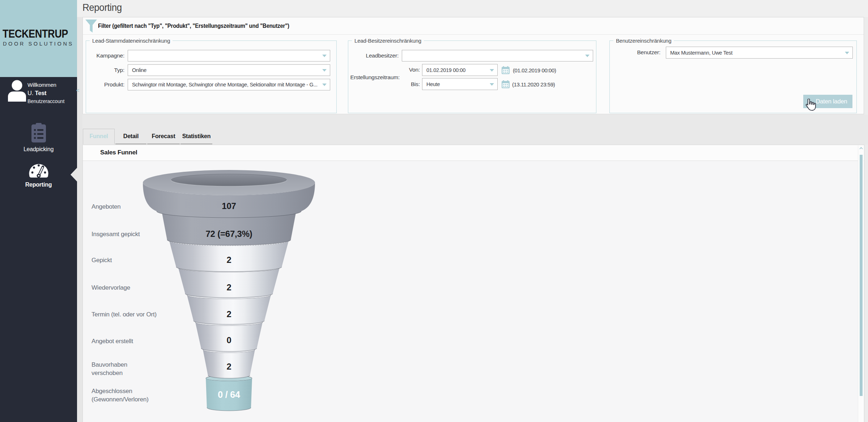  What do you see at coordinates (91, 26) in the screenshot?
I see `filter-funnel-icon` at bounding box center [91, 26].